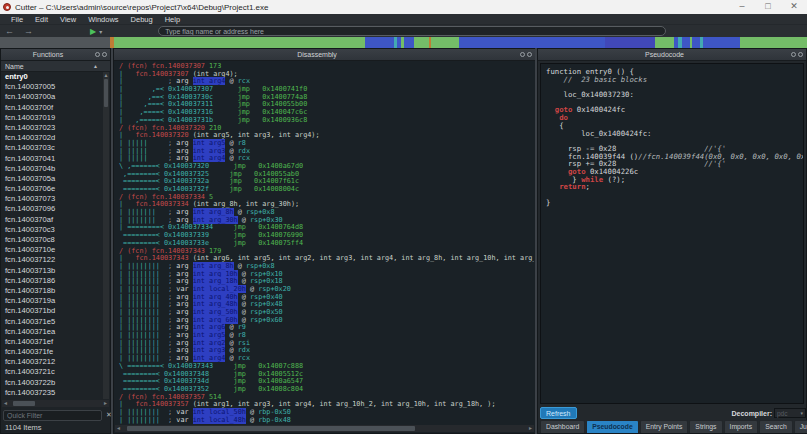 This screenshot has height=434, width=807. What do you see at coordinates (794, 7) in the screenshot?
I see `close-button: ✕` at bounding box center [794, 7].